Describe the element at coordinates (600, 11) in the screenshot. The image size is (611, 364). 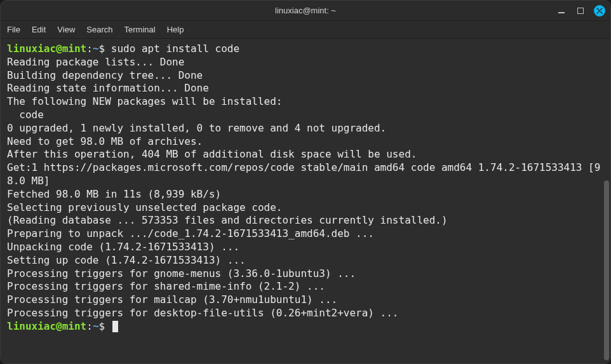
I see `close-button` at that location.